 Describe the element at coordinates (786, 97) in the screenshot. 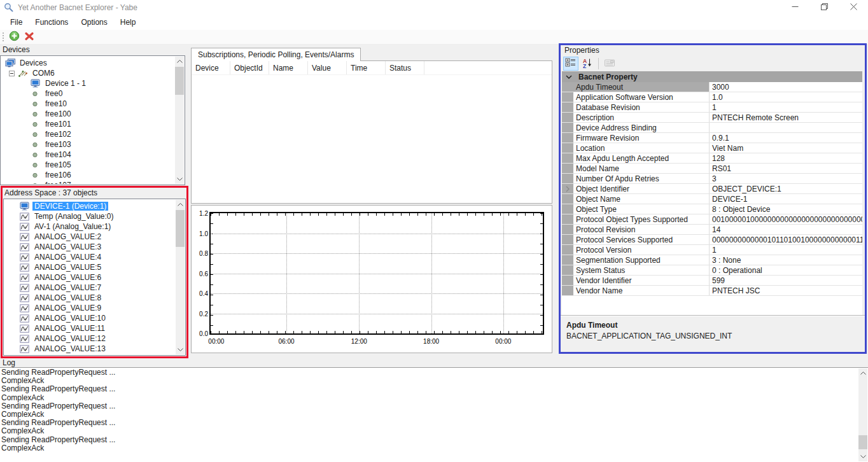

I see `property-value: 1.0` at that location.